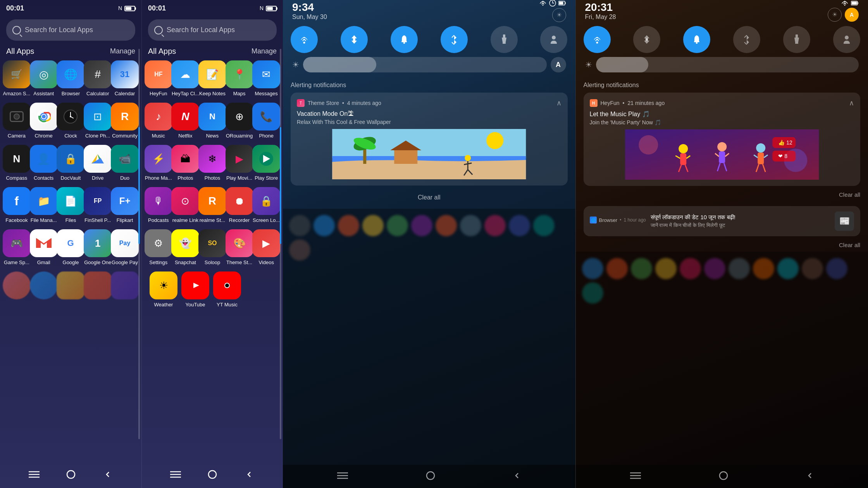 This screenshot has height=488, width=868. I want to click on app-google: G Google, so click(71, 247).